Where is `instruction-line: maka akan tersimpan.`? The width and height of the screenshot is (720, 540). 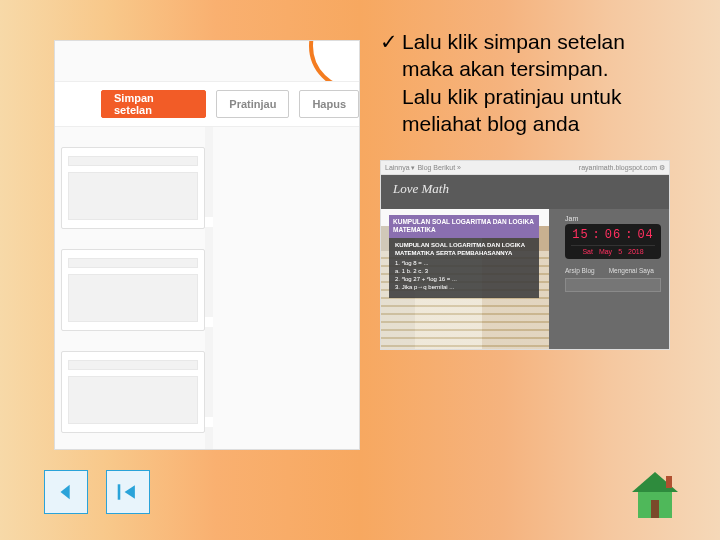
instruction-line: maka akan tersimpan. is located at coordinates (530, 68).